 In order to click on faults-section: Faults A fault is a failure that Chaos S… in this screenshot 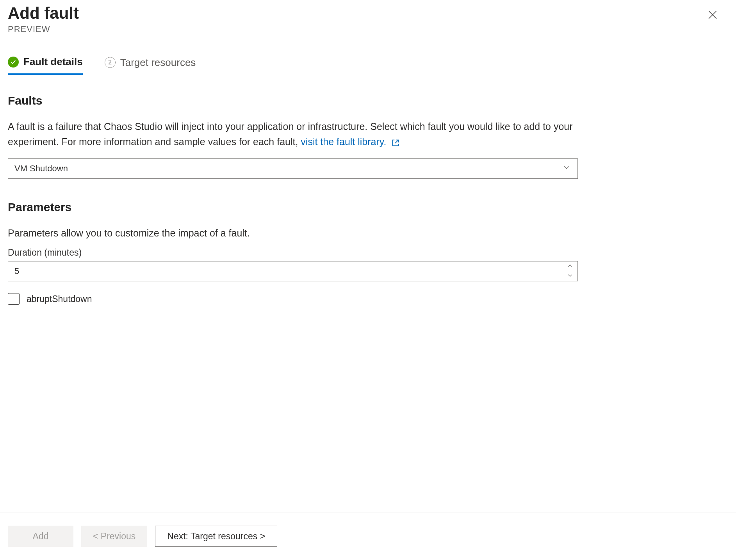, I will do `click(293, 137)`.